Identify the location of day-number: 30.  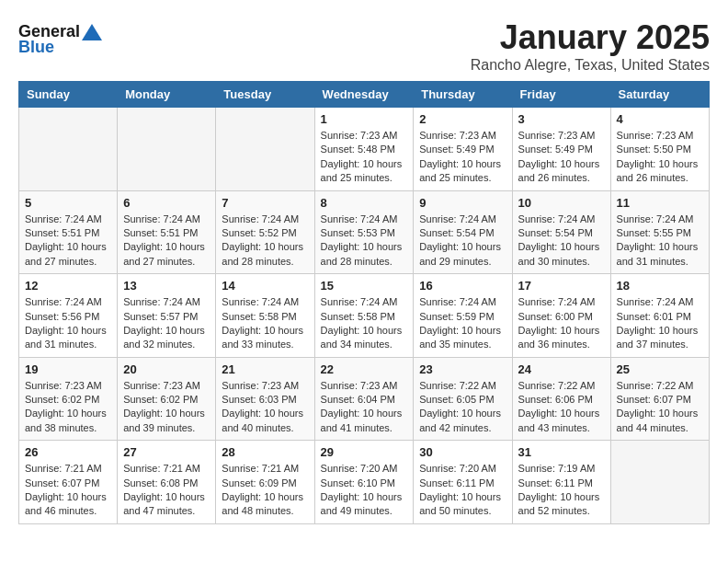
(462, 453).